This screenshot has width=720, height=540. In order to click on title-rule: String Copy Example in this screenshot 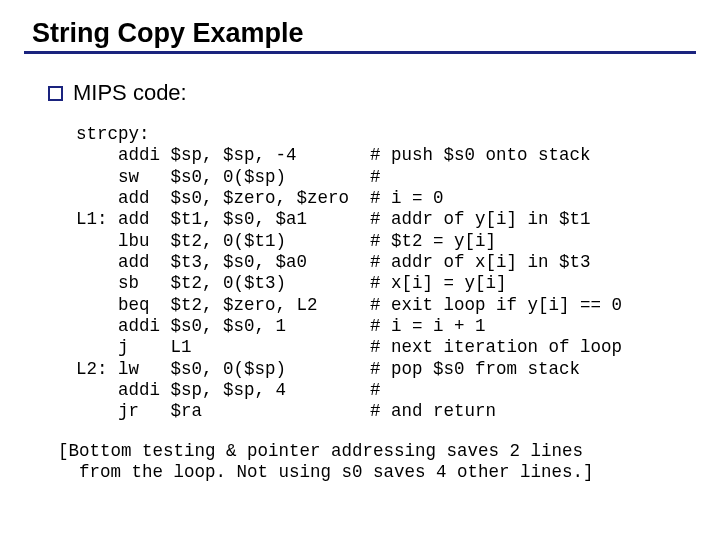, I will do `click(360, 36)`.